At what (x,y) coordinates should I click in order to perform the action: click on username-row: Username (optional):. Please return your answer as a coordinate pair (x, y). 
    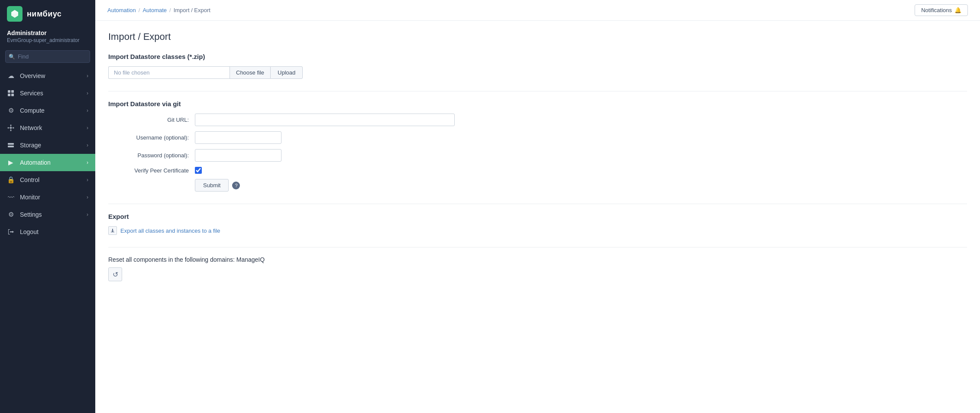
    Looking at the image, I should click on (538, 138).